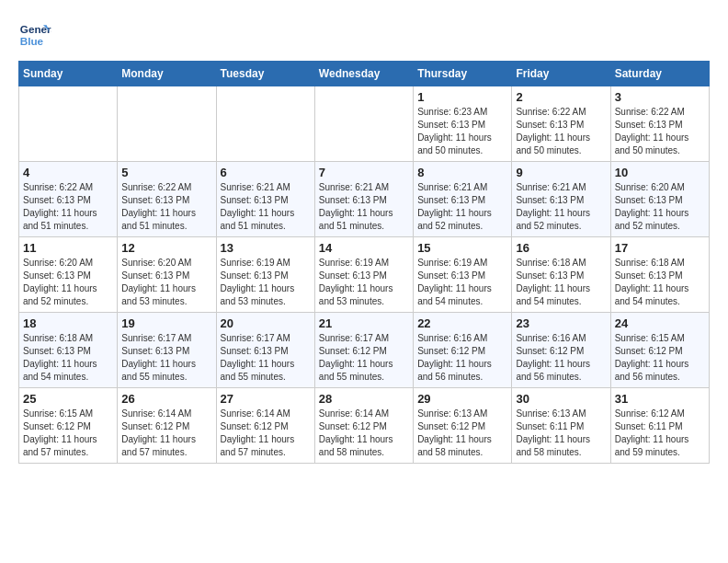  Describe the element at coordinates (32, 40) in the screenshot. I see `svg-text: Blue` at that location.